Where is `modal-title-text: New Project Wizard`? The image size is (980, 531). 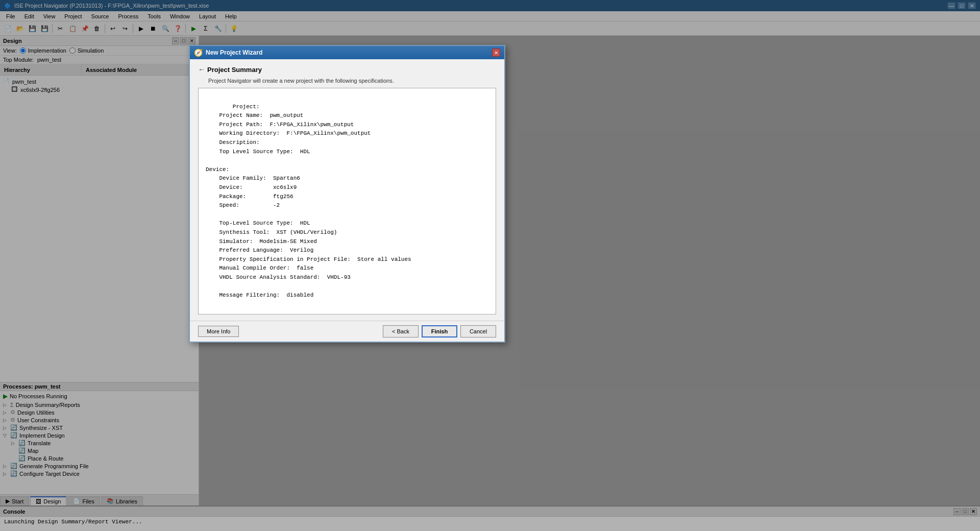 modal-title-text: New Project Wizard is located at coordinates (234, 53).